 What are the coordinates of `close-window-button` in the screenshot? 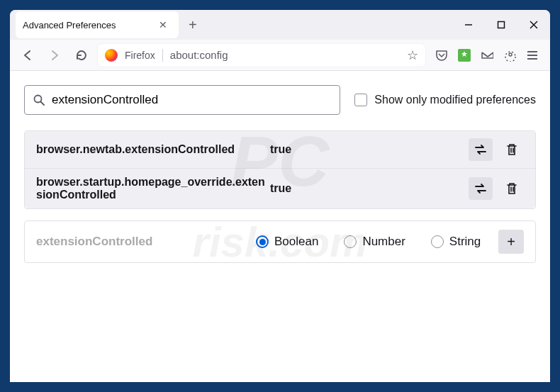 It's located at (534, 25).